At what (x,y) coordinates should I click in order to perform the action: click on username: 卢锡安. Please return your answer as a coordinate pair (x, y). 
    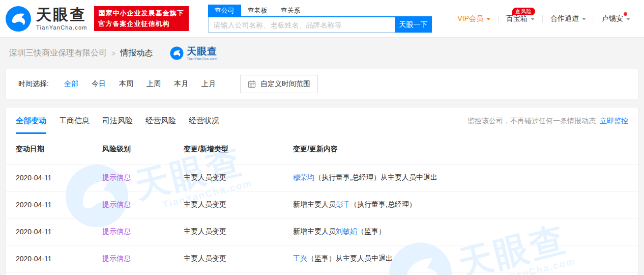
    Looking at the image, I should click on (612, 18).